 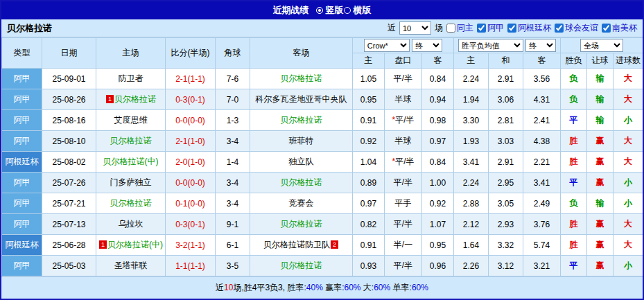 What do you see at coordinates (69, 79) in the screenshot?
I see `date-cell: 25-09-01` at bounding box center [69, 79].